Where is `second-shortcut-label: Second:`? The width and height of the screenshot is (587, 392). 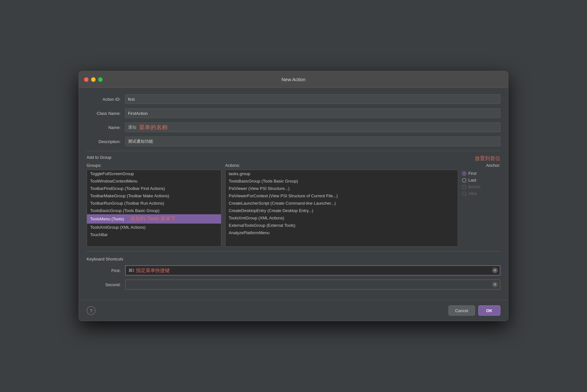 second-shortcut-label: Second: is located at coordinates (112, 285).